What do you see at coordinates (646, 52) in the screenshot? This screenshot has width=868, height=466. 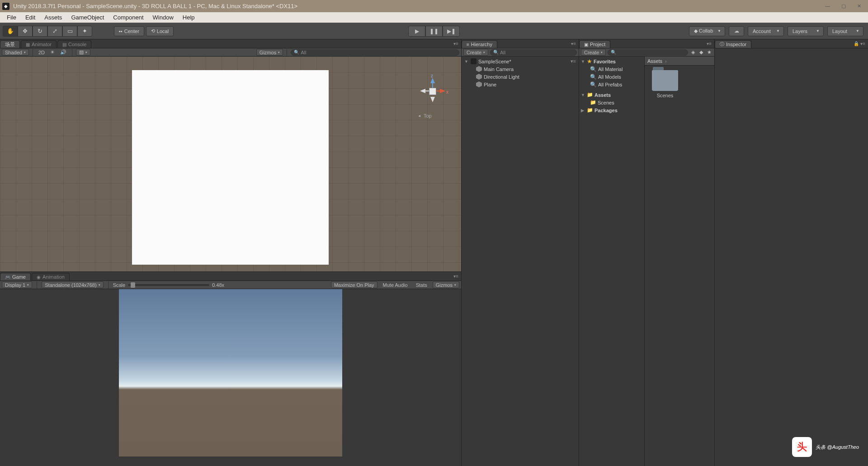 I see `project-toolbar: Create▾ 🔍 ◈ ◆ ★` at bounding box center [646, 52].